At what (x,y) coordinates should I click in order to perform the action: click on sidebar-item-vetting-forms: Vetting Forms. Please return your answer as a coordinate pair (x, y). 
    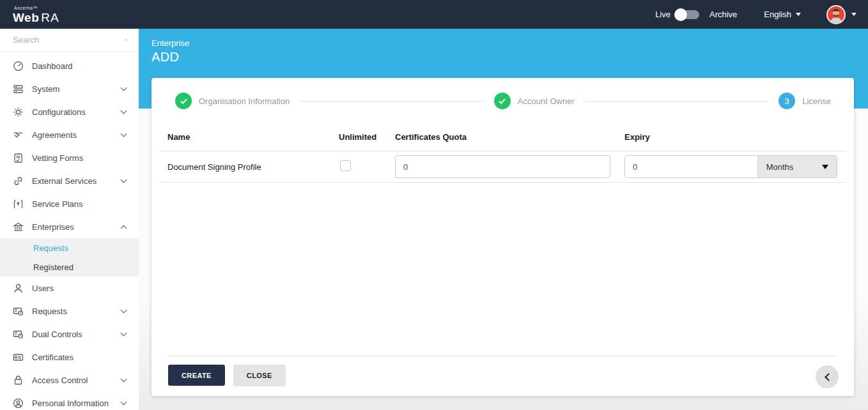
    Looking at the image, I should click on (69, 158).